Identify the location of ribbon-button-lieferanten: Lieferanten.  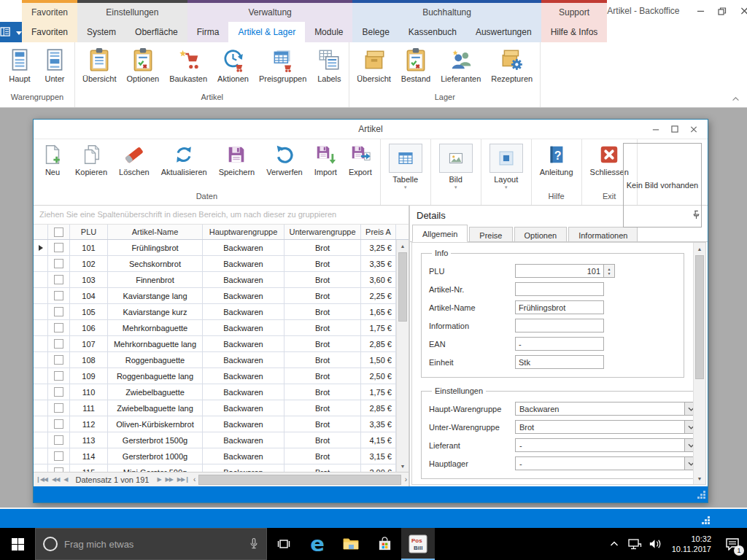
(461, 66).